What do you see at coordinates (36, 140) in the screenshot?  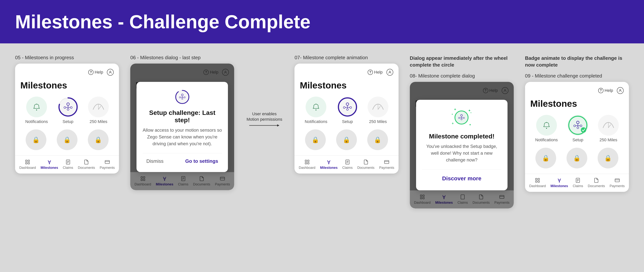 I see `locked-1-05: 🔒` at bounding box center [36, 140].